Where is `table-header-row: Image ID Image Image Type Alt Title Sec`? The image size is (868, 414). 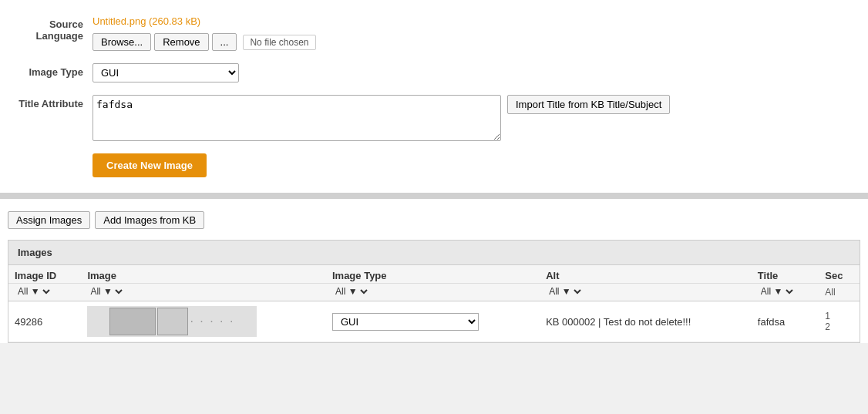
table-header-row: Image ID Image Image Type Alt Title Sec is located at coordinates (434, 274).